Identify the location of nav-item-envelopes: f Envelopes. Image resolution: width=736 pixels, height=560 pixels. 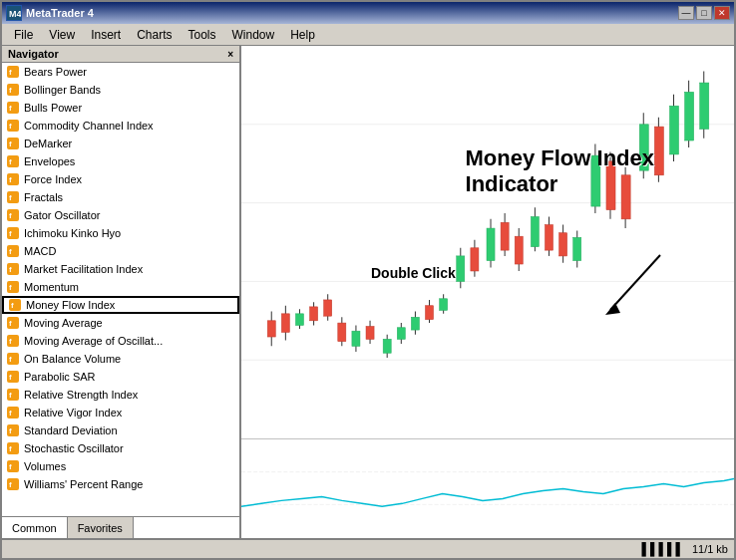
(121, 161).